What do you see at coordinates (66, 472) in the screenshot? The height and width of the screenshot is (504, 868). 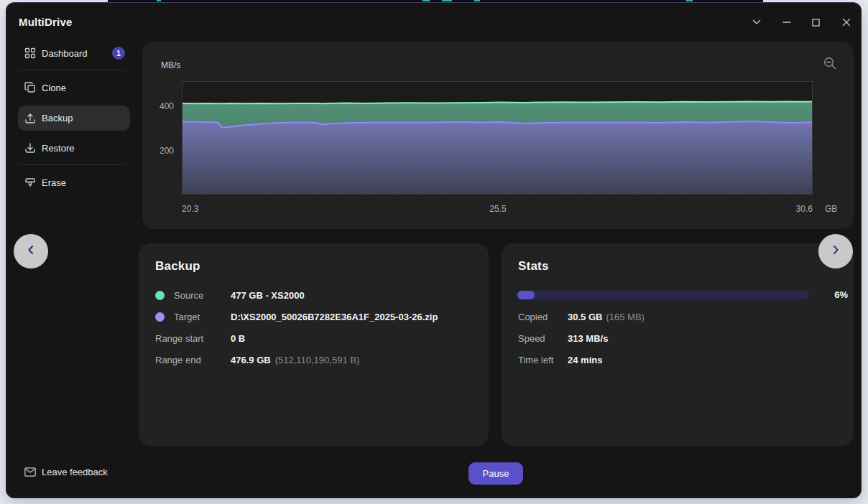 I see `leave-feedback-link: Leave feedback` at bounding box center [66, 472].